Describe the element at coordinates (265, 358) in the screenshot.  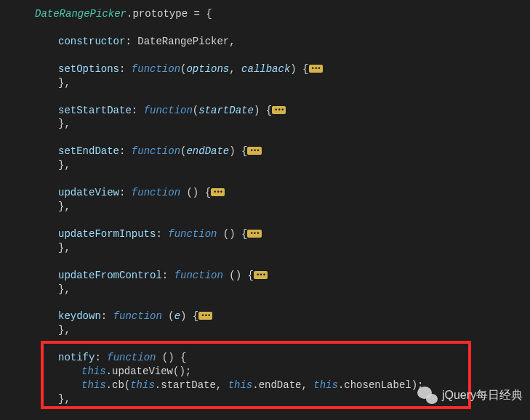
I see `code-line: notify: function () {` at that location.